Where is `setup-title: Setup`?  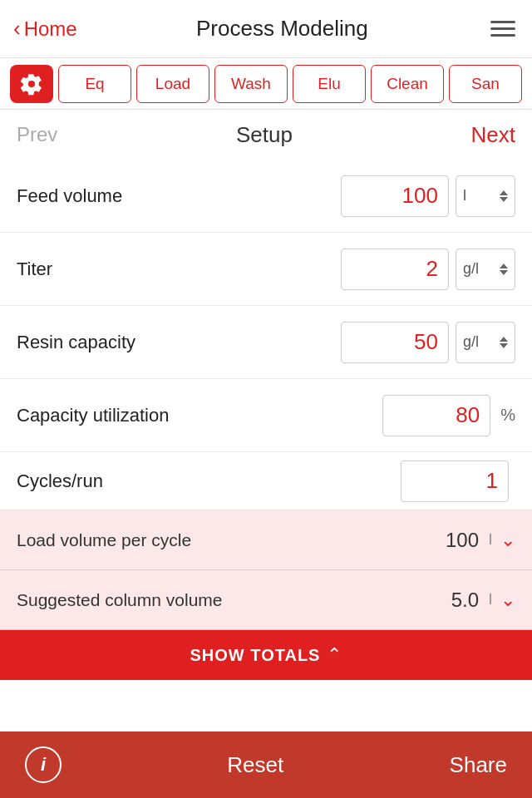
setup-title: Setup is located at coordinates (264, 135).